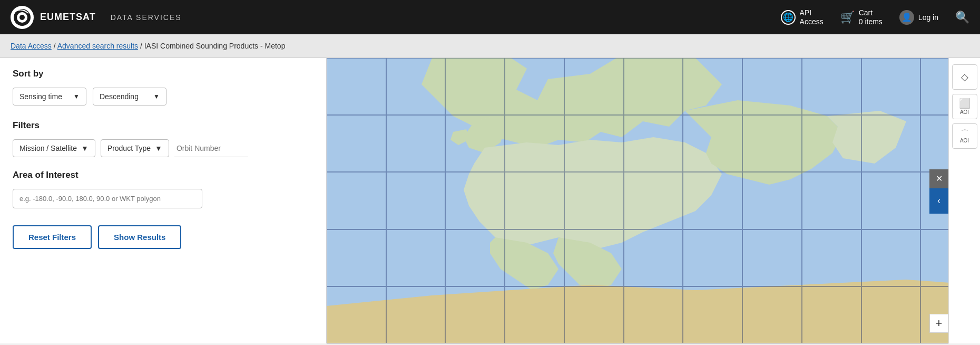  What do you see at coordinates (811, 22) in the screenshot?
I see `api-label-line2: Access` at bounding box center [811, 22].